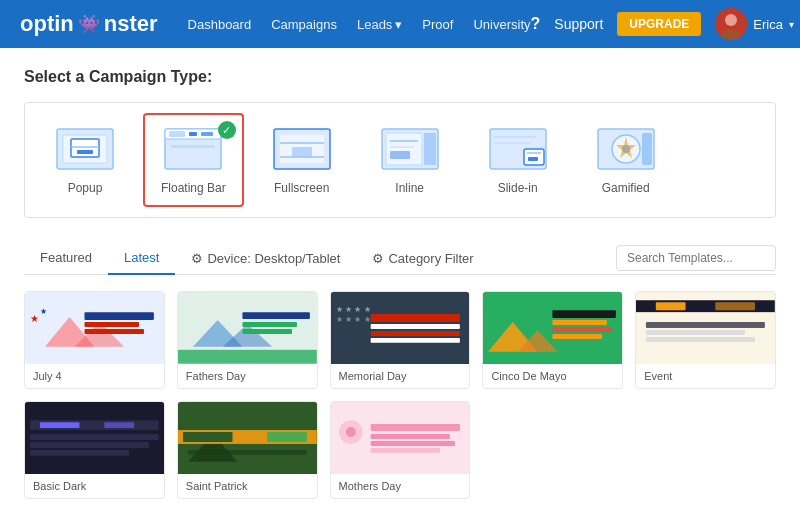 This screenshot has height=527, width=800. Describe the element at coordinates (400, 486) in the screenshot. I see `template-name-mothers: Mothers Day` at that location.